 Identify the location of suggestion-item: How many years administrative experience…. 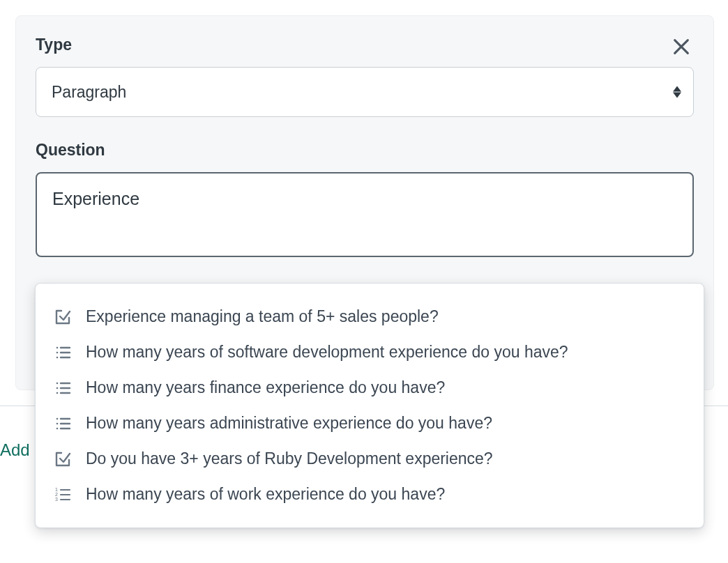
(370, 424).